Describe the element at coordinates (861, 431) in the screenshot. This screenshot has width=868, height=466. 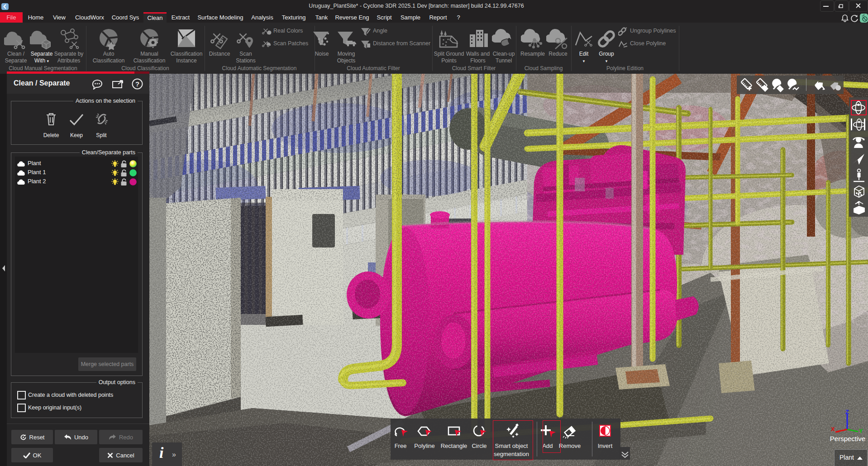
I see `svg-text: Y` at that location.